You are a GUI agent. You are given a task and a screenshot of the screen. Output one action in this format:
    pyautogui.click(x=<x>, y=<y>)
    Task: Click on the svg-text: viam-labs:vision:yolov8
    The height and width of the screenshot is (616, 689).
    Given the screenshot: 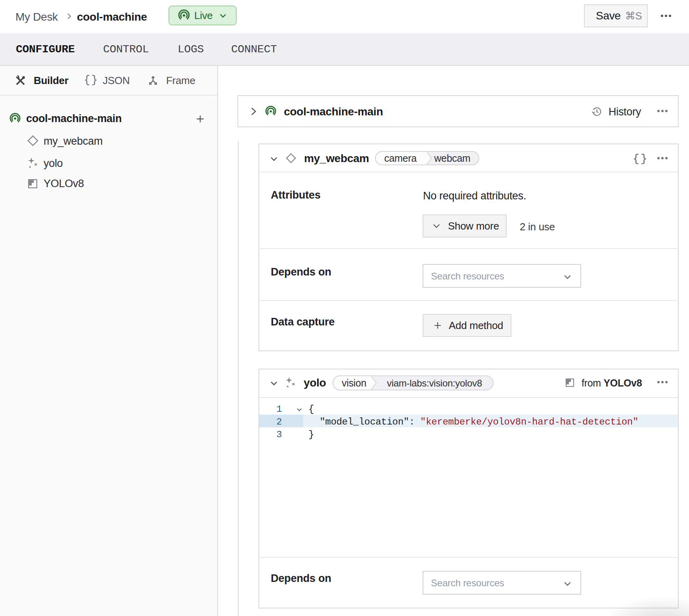 What is the action you would take?
    pyautogui.click(x=434, y=383)
    